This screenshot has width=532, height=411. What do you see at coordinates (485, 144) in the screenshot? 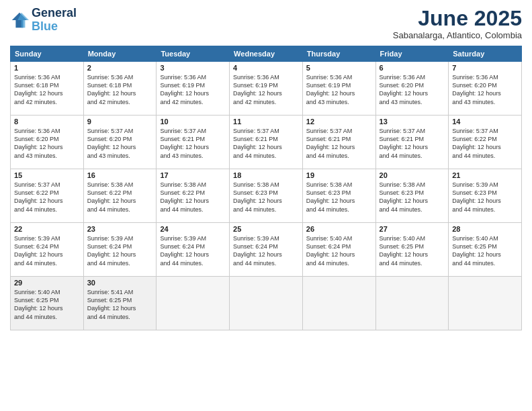
I see `day-info: Sunrise: 5:37 AM Sunset: 6:22 PM Dayligh…` at bounding box center [485, 144].